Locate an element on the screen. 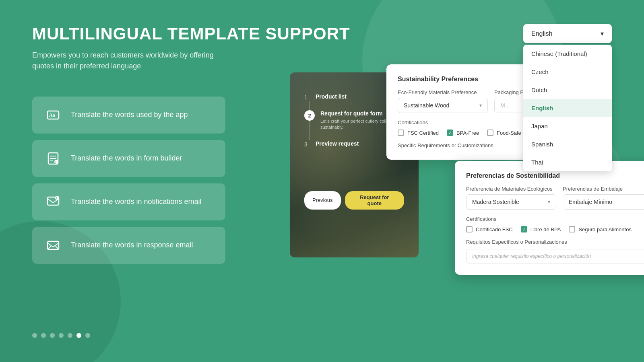 This screenshot has height=362, width=644. form-es-packaging-label: Preferencias de Embalaje is located at coordinates (603, 189).